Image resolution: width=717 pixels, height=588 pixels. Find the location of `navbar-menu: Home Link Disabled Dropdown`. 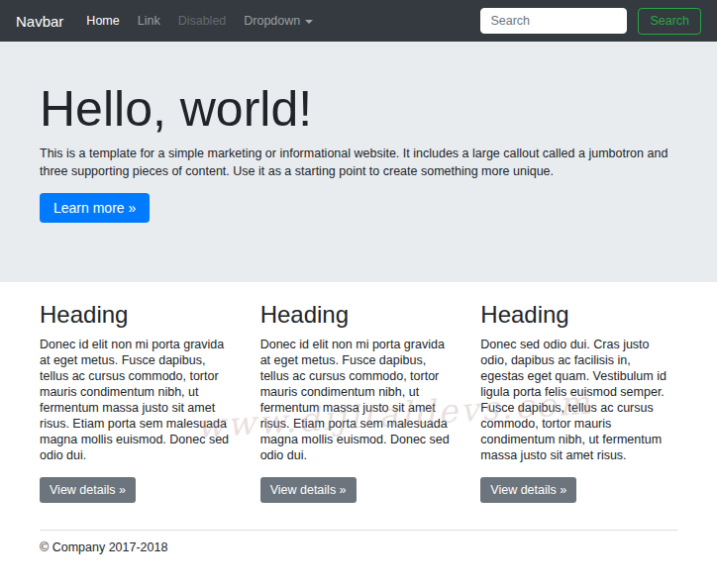

navbar-menu: Home Link Disabled Dropdown is located at coordinates (200, 21).